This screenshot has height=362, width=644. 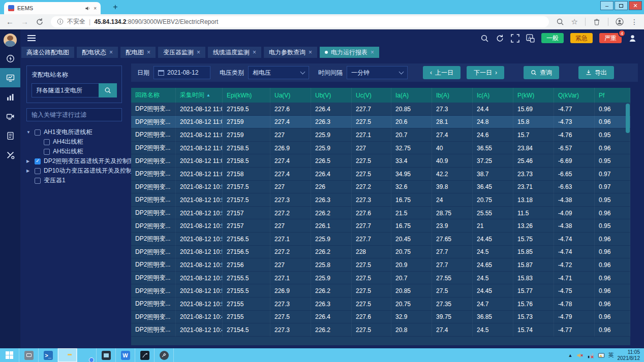 What do you see at coordinates (145, 355) in the screenshot?
I see `taskbar-netplot-app-button` at bounding box center [145, 355].